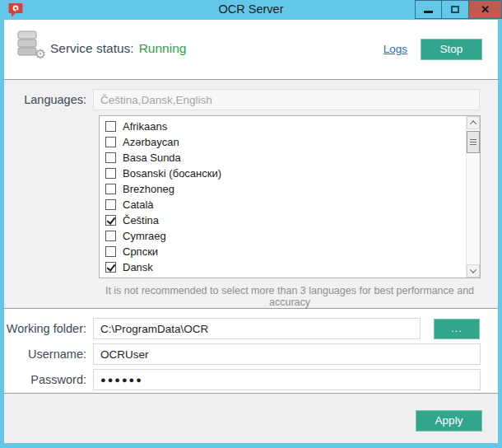  What do you see at coordinates (472, 197) in the screenshot?
I see `scrollbar-track` at bounding box center [472, 197].